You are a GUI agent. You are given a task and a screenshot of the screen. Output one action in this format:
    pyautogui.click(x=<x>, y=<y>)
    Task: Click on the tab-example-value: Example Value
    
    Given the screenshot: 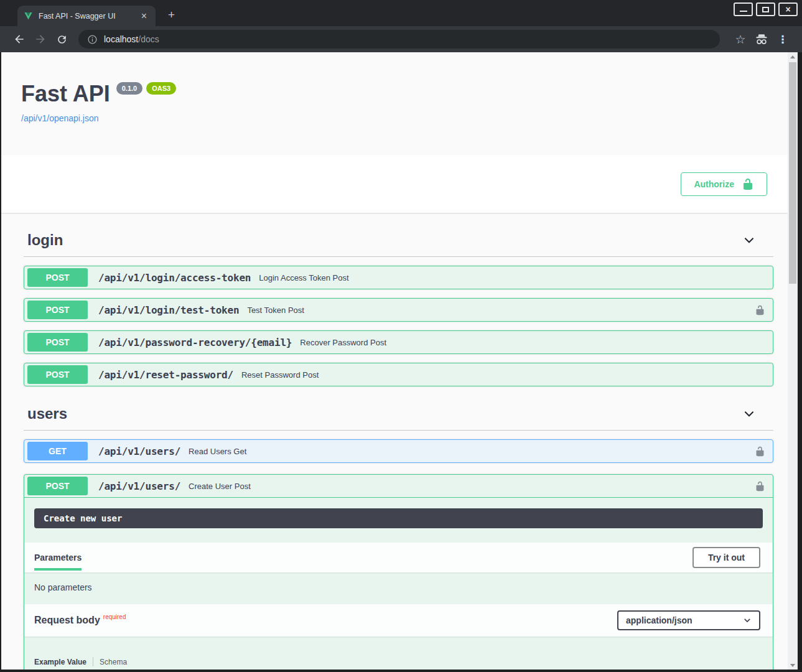 What is the action you would take?
    pyautogui.click(x=60, y=662)
    